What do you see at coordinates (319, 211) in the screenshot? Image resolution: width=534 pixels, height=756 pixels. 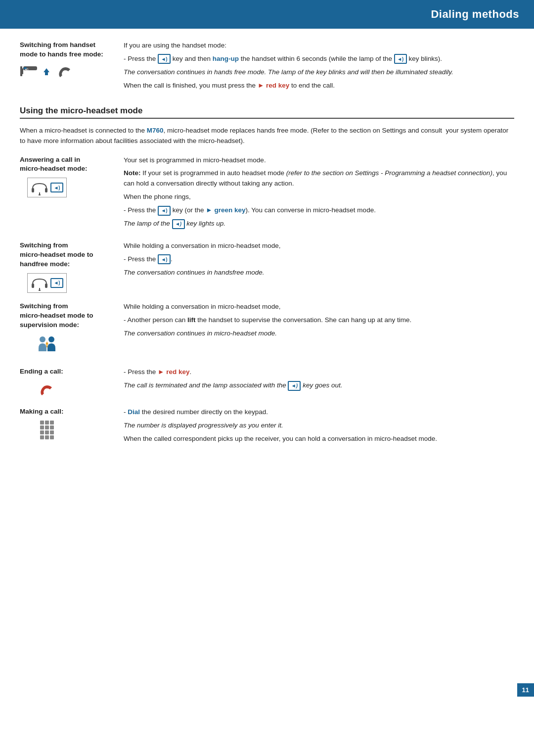 I see `answering-text-4: - Press the ◄) key (or the ► green key).…` at bounding box center [319, 211].